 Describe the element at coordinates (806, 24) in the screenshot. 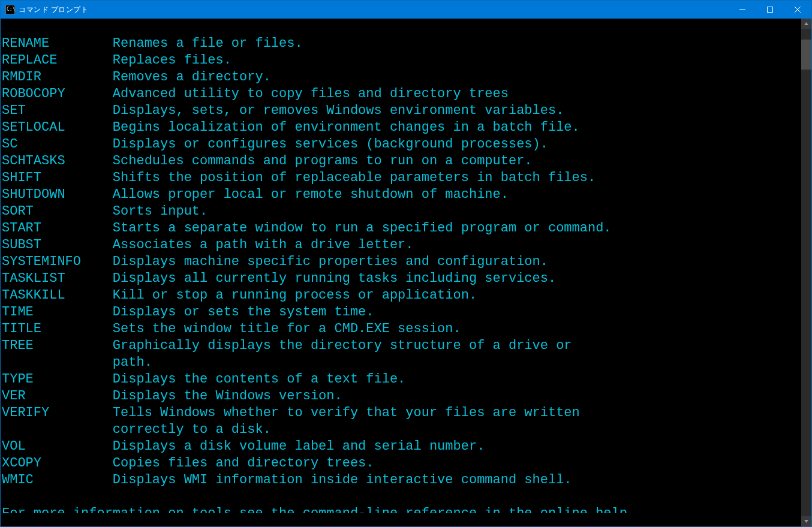

I see `scroll-up-button` at that location.